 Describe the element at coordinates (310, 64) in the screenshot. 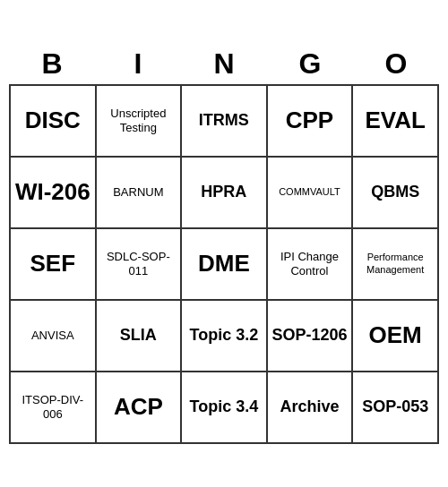

I see `header-letter-g: G` at that location.